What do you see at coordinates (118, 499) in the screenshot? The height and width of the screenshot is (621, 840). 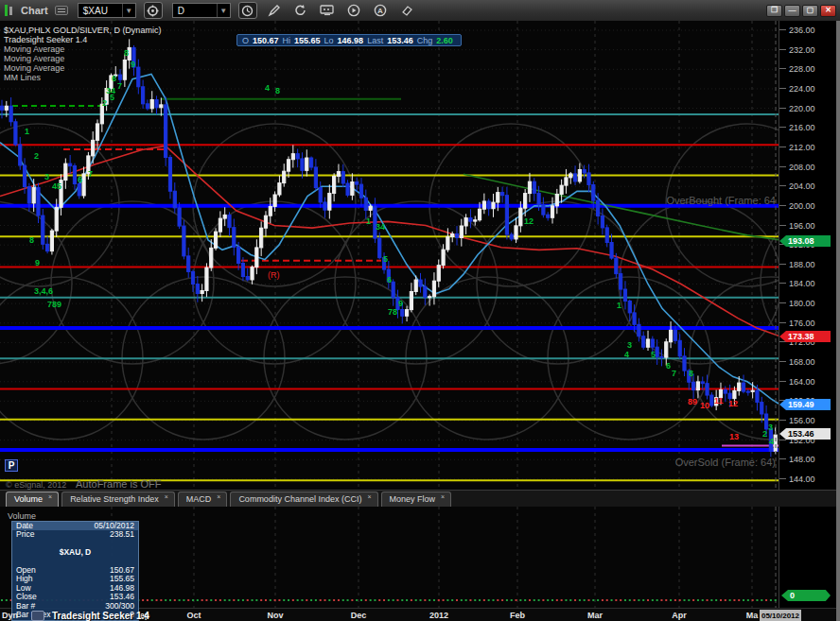 I see `tab-relative-strength-index: Relative Strength Index×` at bounding box center [118, 499].